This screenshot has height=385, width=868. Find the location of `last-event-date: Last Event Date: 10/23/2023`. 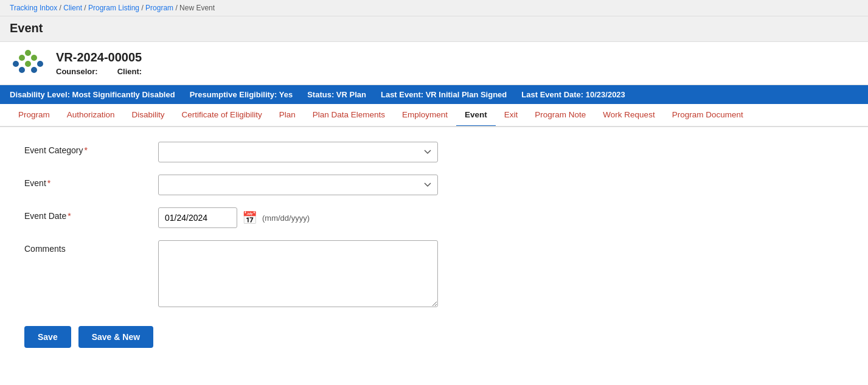

last-event-date: Last Event Date: 10/23/2023 is located at coordinates (580, 95).